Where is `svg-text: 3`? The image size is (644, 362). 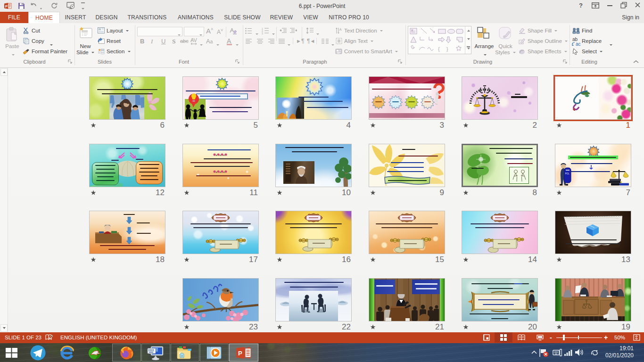
svg-text: 3 is located at coordinates (262, 33).